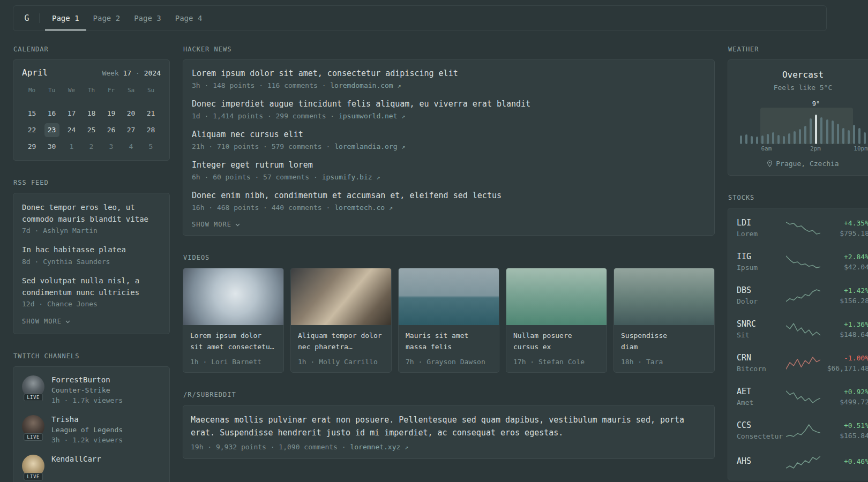  I want to click on calendar-weekday-row: Mo Tu We Th Fr Sa Su, so click(91, 91).